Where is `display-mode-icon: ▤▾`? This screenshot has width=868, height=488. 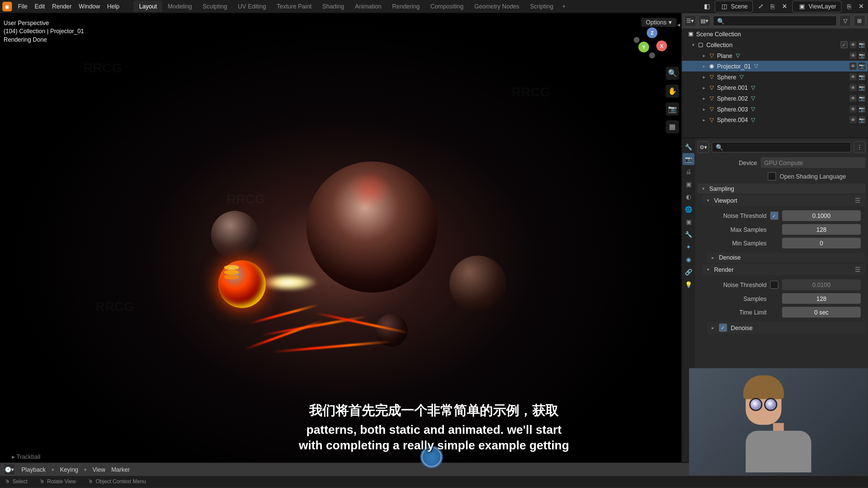 display-mode-icon: ▤▾ is located at coordinates (705, 21).